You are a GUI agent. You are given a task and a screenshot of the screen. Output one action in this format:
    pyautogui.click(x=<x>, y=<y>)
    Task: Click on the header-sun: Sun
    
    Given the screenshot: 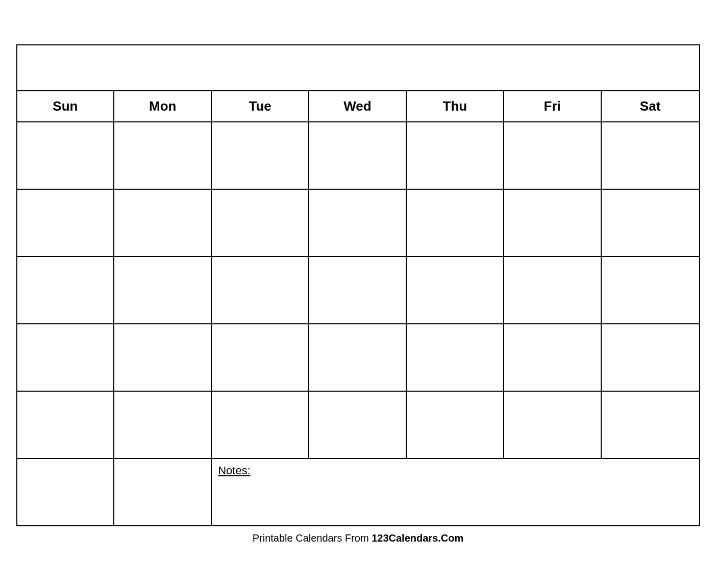 What is the action you would take?
    pyautogui.click(x=66, y=106)
    